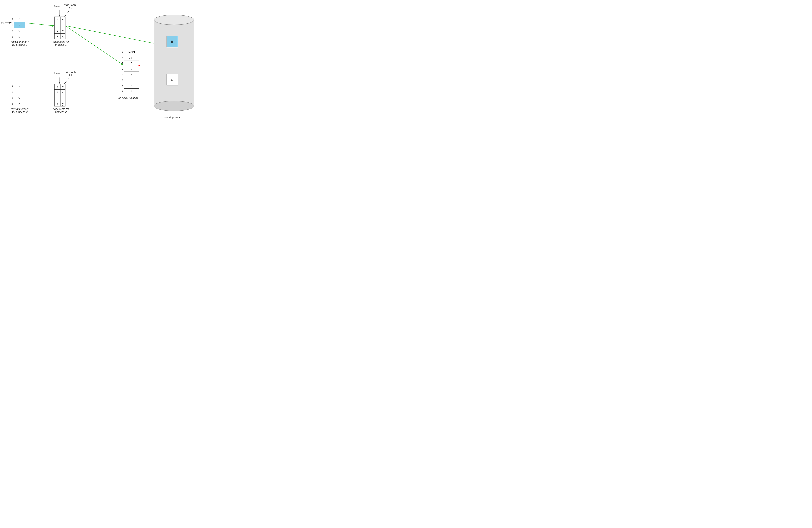 This screenshot has height=528, width=812. What do you see at coordinates (128, 98) in the screenshot?
I see `physical-memory-label: physical memory` at bounding box center [128, 98].